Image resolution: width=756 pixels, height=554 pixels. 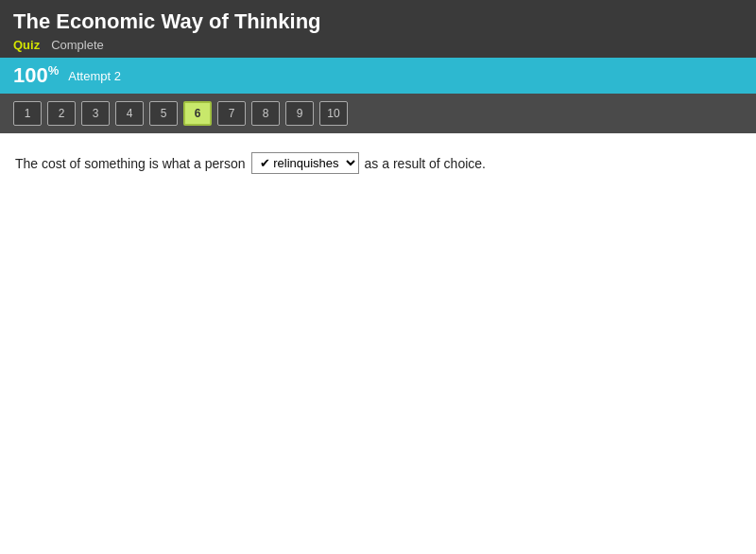 I want to click on header: The Economic Way of Thinking Quiz Comple…, so click(x=378, y=28).